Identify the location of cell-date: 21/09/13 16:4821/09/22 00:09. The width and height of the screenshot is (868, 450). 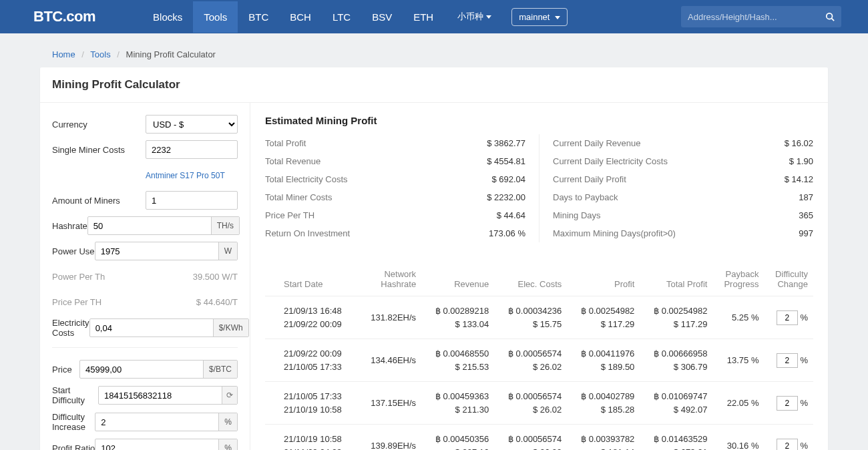
(311, 318).